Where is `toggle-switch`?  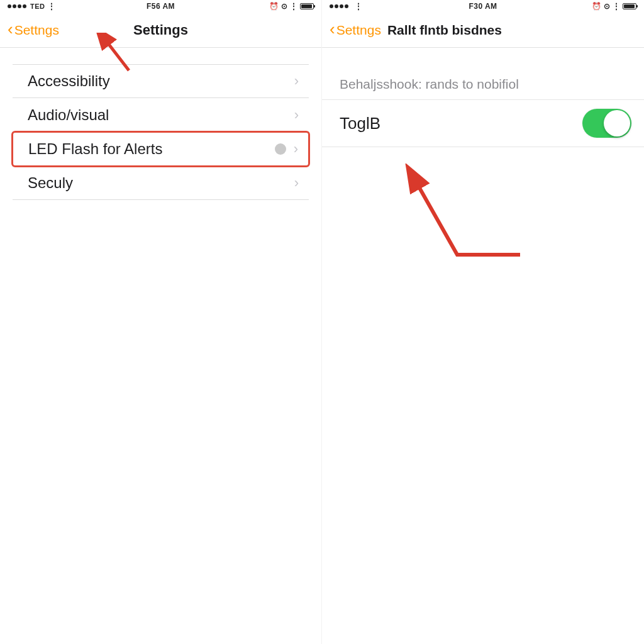
toggle-switch is located at coordinates (607, 123).